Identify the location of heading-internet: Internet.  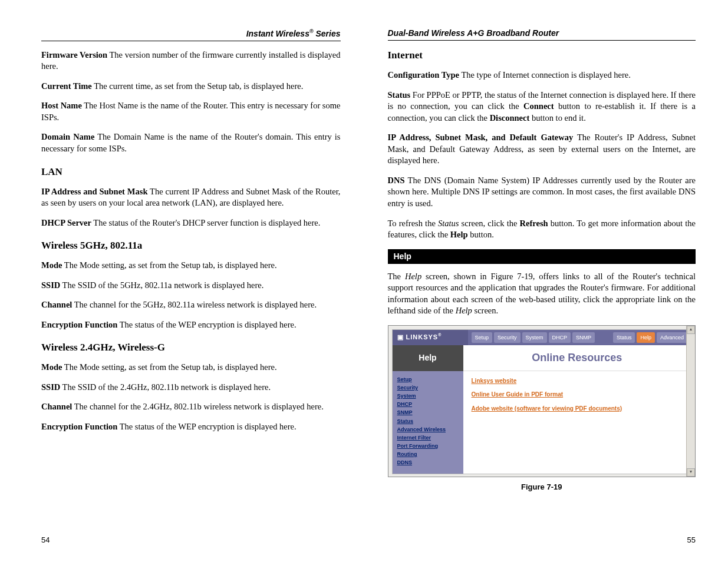
(542, 55).